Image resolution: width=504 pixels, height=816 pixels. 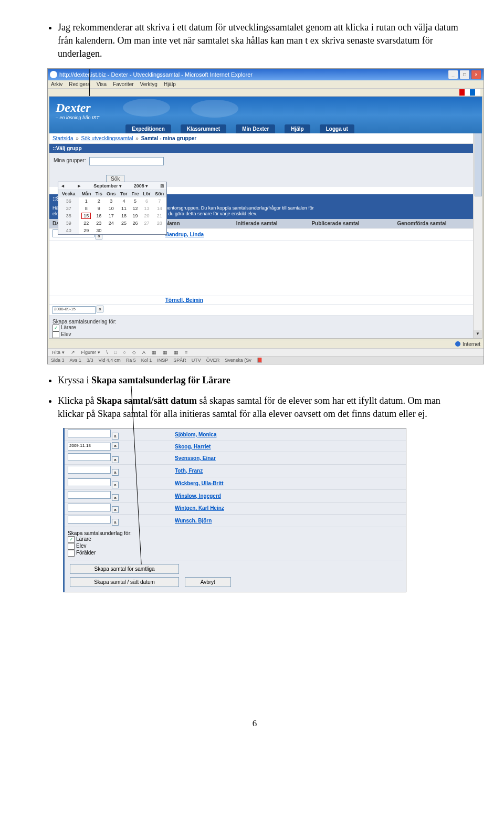 I want to click on tool-oval-icon: ○, so click(x=124, y=352).